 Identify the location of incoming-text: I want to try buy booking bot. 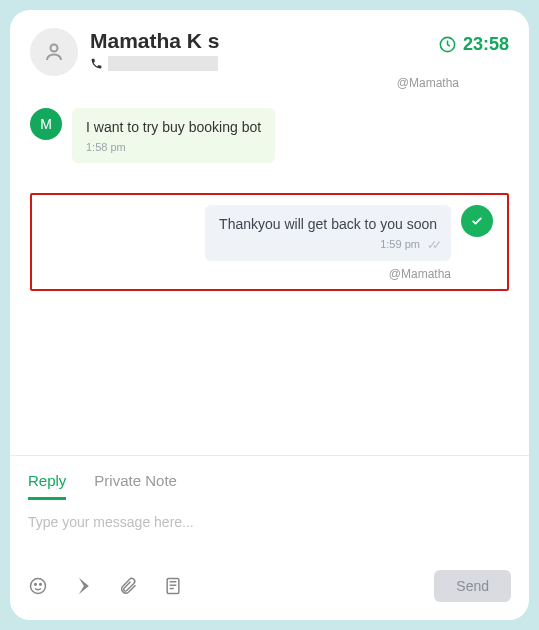
(174, 127).